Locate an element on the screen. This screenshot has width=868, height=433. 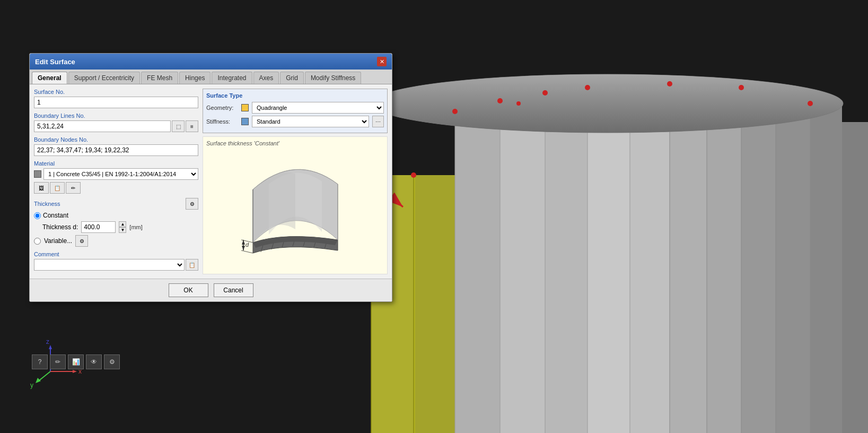
tab-support: Support / Eccentricity is located at coordinates (104, 77).